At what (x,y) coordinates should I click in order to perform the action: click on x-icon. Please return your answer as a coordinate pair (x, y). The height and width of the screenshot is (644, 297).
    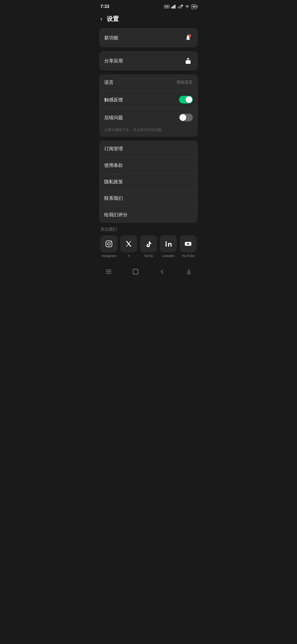
    Looking at the image, I should click on (129, 244).